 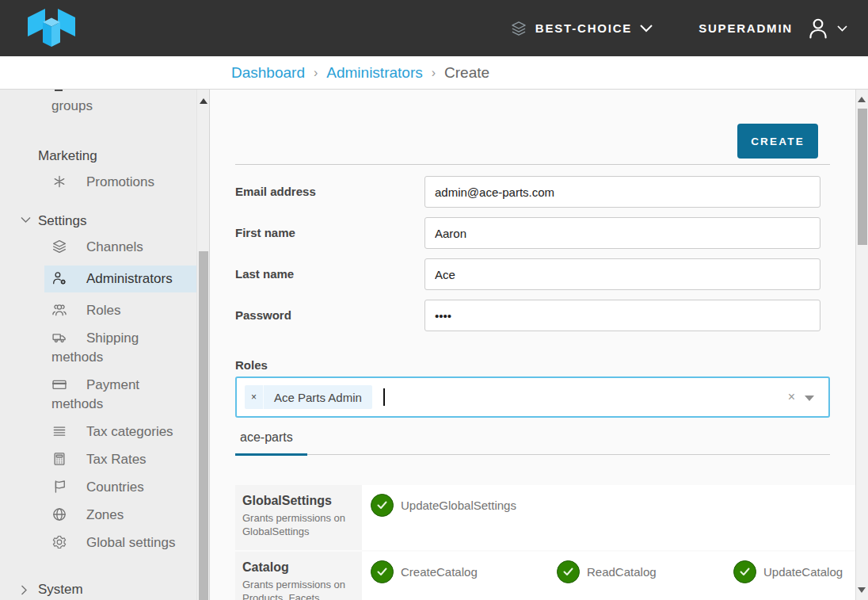 I want to click on permission-label: ReadCatalog, so click(x=622, y=572).